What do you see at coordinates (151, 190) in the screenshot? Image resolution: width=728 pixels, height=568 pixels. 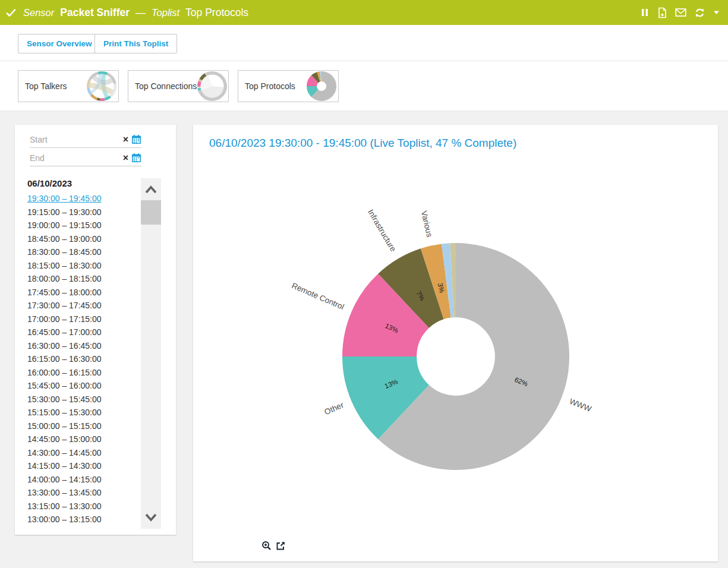 I see `scroll-up-icon` at bounding box center [151, 190].